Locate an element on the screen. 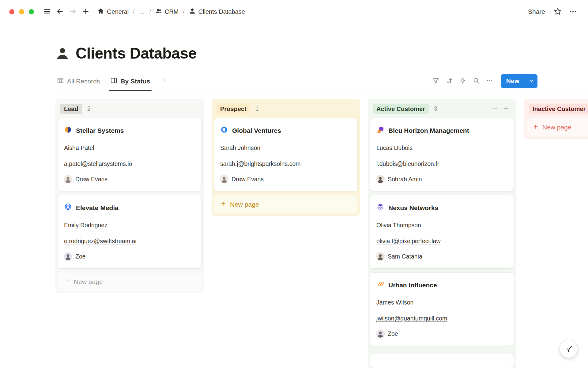  contact-name: Lucas Dubois is located at coordinates (442, 148).